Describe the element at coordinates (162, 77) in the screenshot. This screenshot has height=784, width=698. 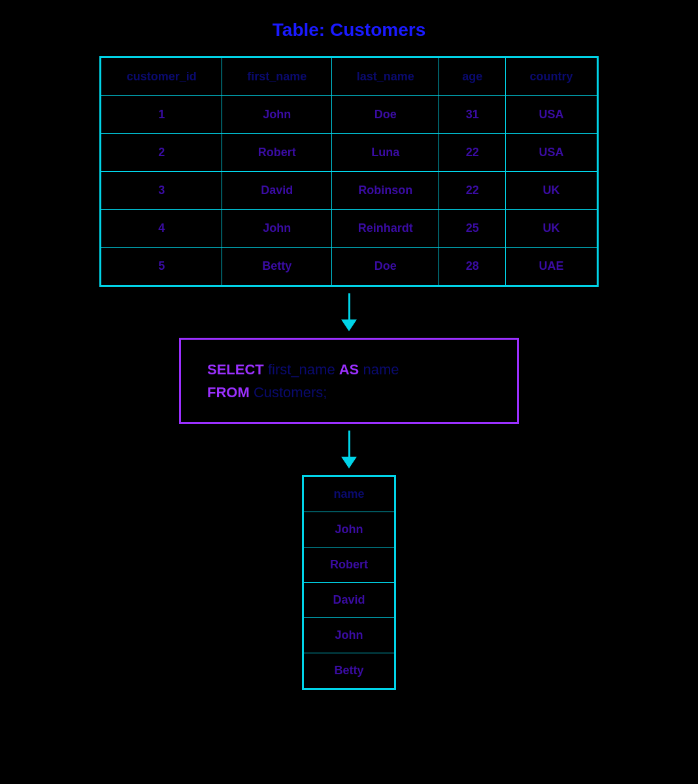
I see `col-header-customer-id: customer_id` at that location.